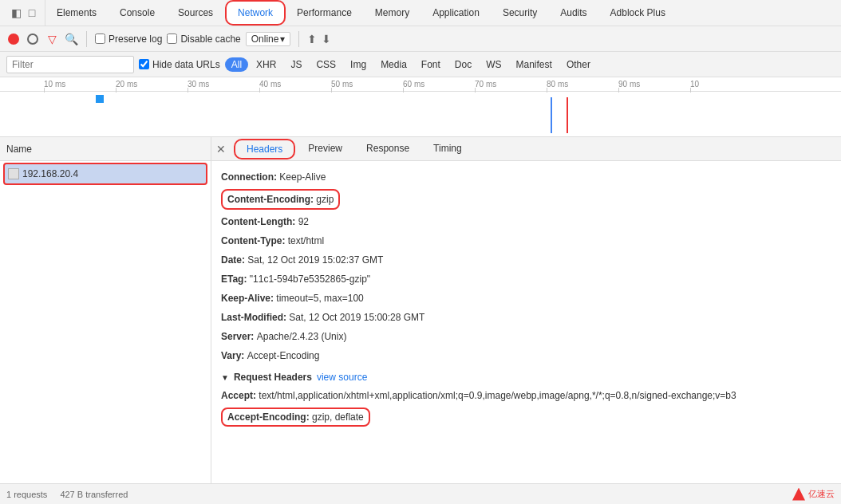 This screenshot has height=504, width=841. Describe the element at coordinates (456, 13) in the screenshot. I see `tab-application: Application` at that location.